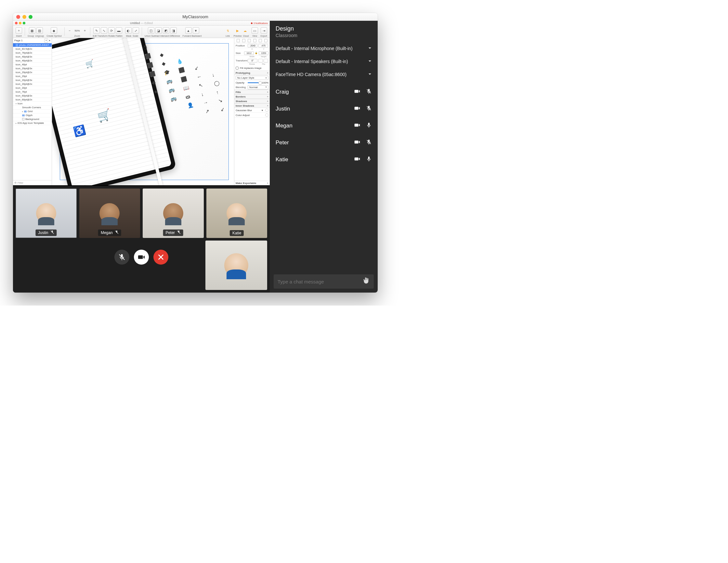 Image resolution: width=728 pixels, height=563 pixels. Describe the element at coordinates (136, 31) in the screenshot. I see `scale-button: ⤢` at that location.